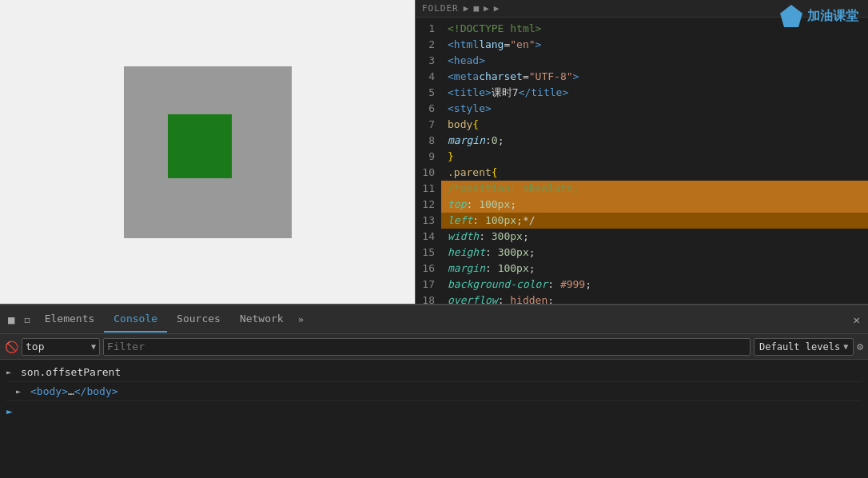 This screenshot has width=868, height=478. What do you see at coordinates (655, 141) in the screenshot?
I see `code-line-8: margin: 0;` at bounding box center [655, 141].